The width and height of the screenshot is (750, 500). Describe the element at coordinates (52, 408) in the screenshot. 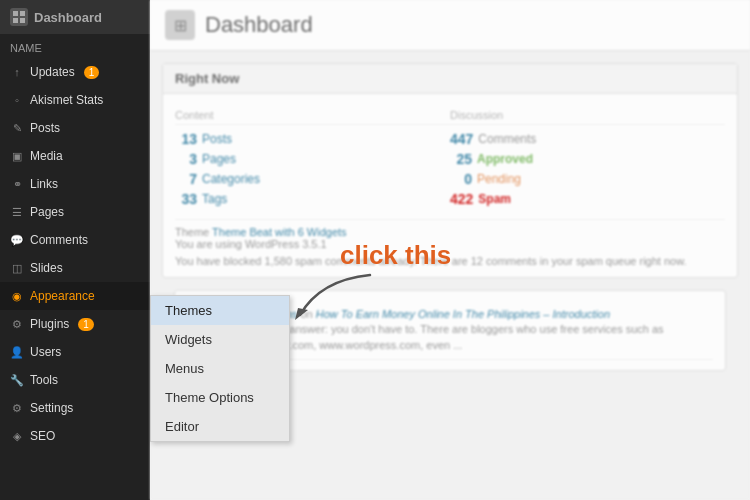

I see `sidebar-item-label: Settings` at that location.